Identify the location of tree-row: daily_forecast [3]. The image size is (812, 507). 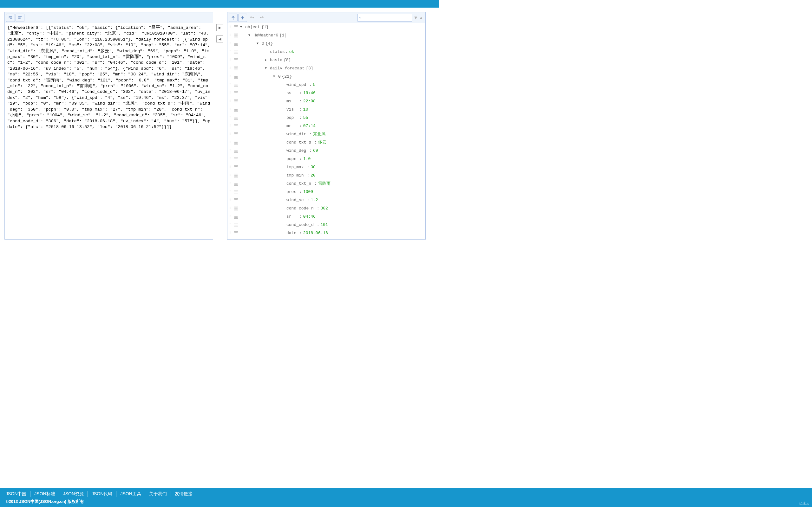
(326, 68).